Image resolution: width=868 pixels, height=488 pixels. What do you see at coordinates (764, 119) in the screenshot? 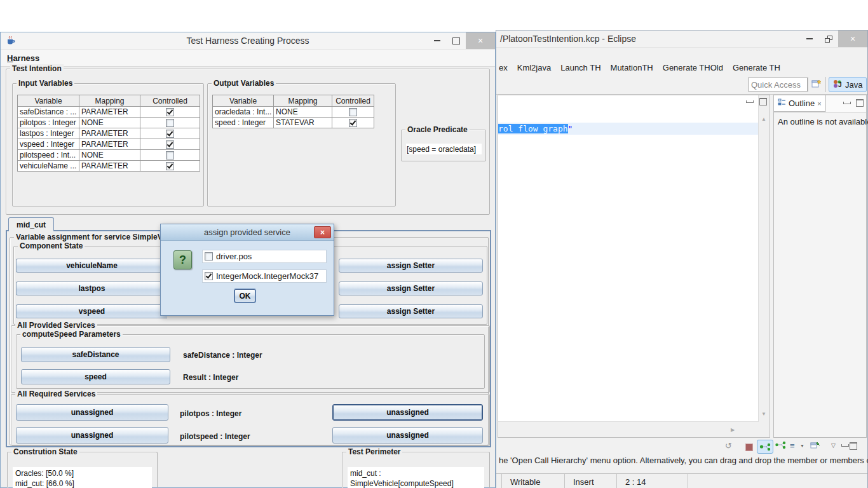
I see `scroll-up-icon: ▲` at bounding box center [764, 119].